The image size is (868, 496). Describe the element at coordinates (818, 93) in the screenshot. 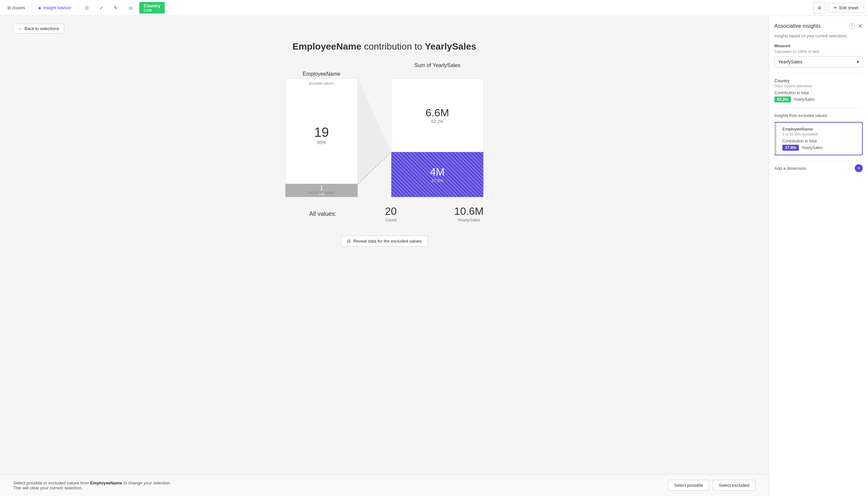

I see `country-contribution-label: Contribution to total` at that location.